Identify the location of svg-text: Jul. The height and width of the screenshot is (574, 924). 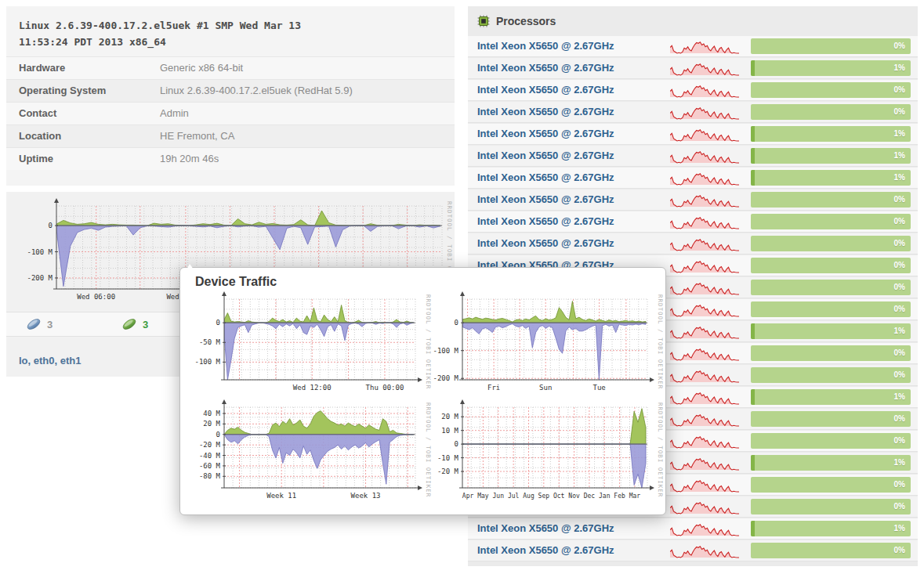
(514, 496).